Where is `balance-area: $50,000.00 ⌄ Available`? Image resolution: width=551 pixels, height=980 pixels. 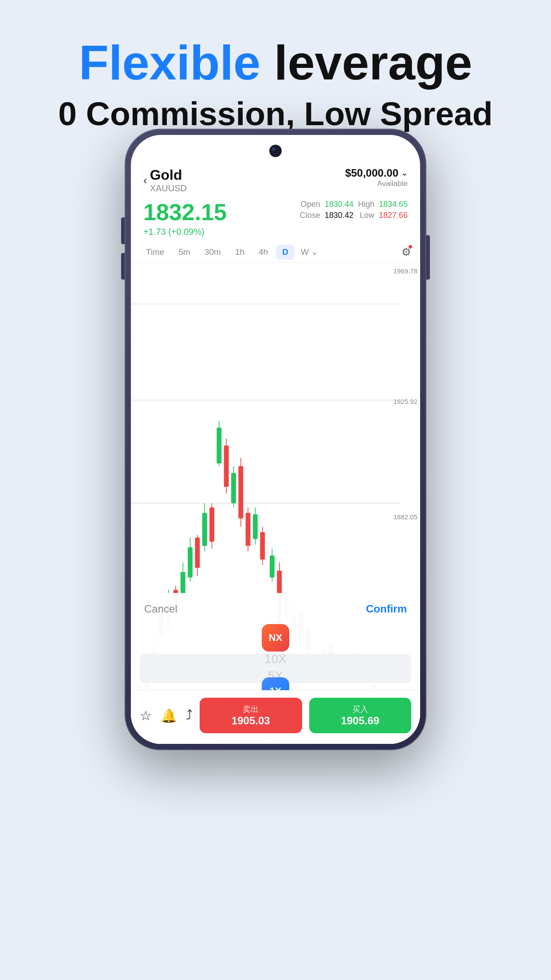 balance-area: $50,000.00 ⌄ Available is located at coordinates (376, 178).